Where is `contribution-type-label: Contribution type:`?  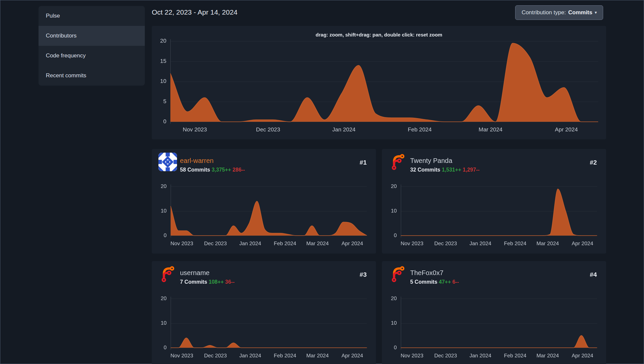 contribution-type-label: Contribution type: is located at coordinates (543, 13).